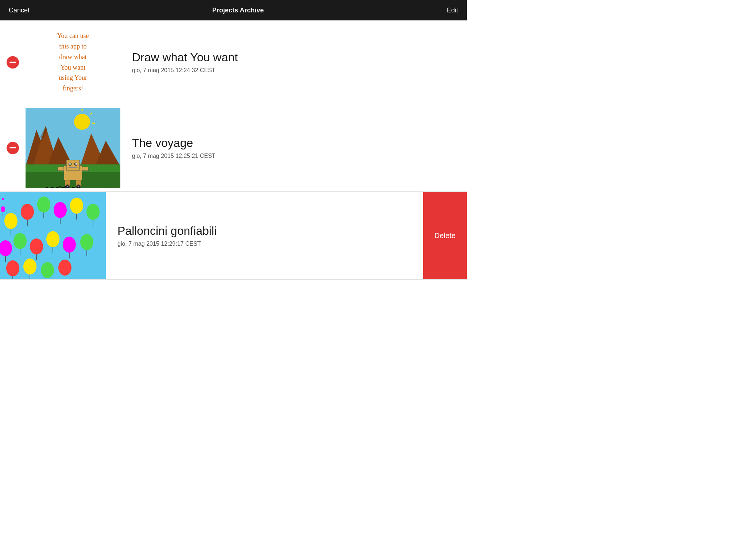  What do you see at coordinates (53, 236) in the screenshot?
I see `project-thumbnail` at bounding box center [53, 236].